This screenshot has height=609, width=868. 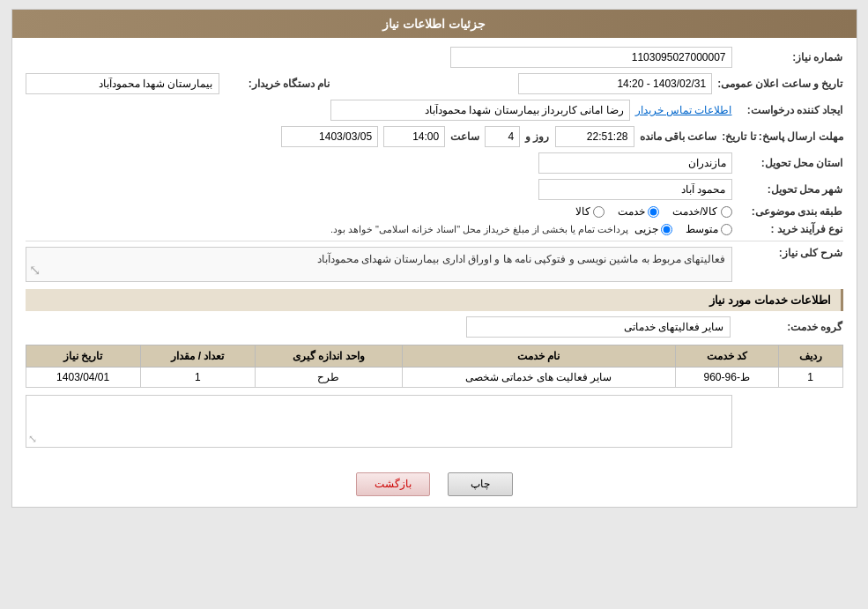 What do you see at coordinates (701, 212) in the screenshot?
I see `category-option-kala-khedmat: کالا/خدمت` at bounding box center [701, 212].